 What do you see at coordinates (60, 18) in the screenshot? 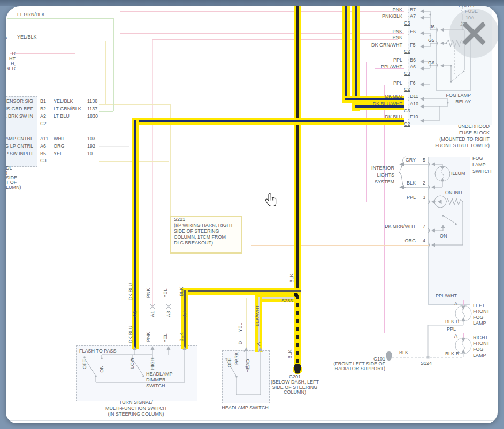
I see `wire-ltgrnblk-top` at bounding box center [60, 18].